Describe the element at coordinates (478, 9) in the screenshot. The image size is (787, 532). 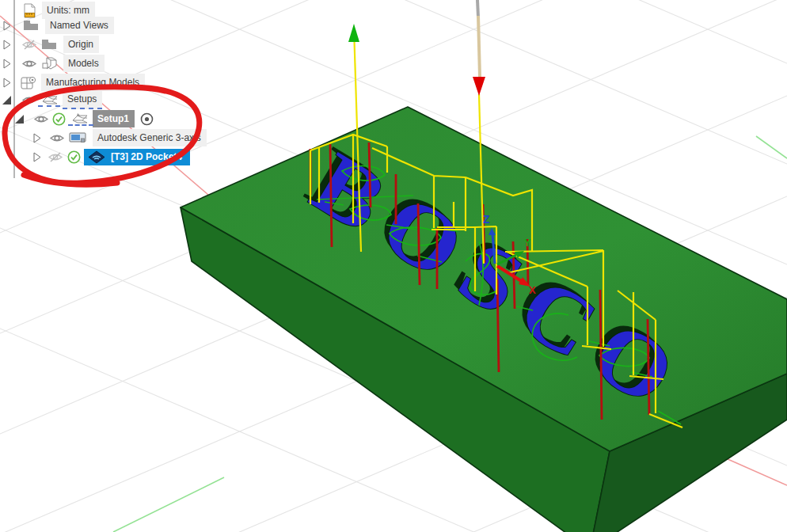
I see `tool-shank` at that location.